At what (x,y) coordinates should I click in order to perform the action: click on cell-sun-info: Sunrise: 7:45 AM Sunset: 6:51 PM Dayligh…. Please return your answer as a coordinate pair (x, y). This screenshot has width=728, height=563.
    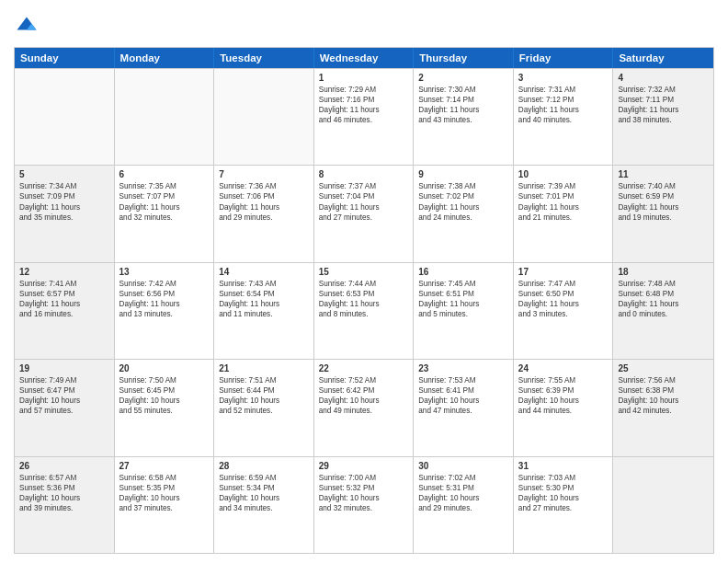
    Looking at the image, I should click on (463, 299).